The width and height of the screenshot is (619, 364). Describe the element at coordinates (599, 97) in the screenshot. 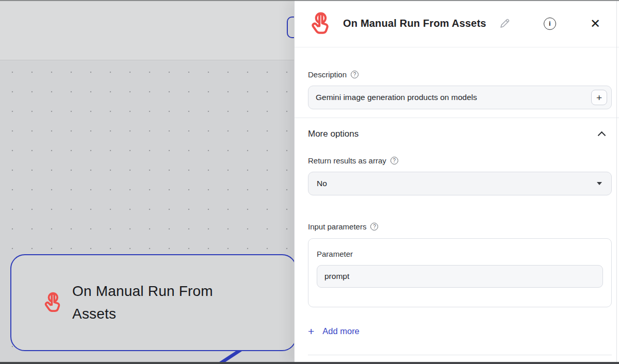

I see `description-add-button: +` at that location.